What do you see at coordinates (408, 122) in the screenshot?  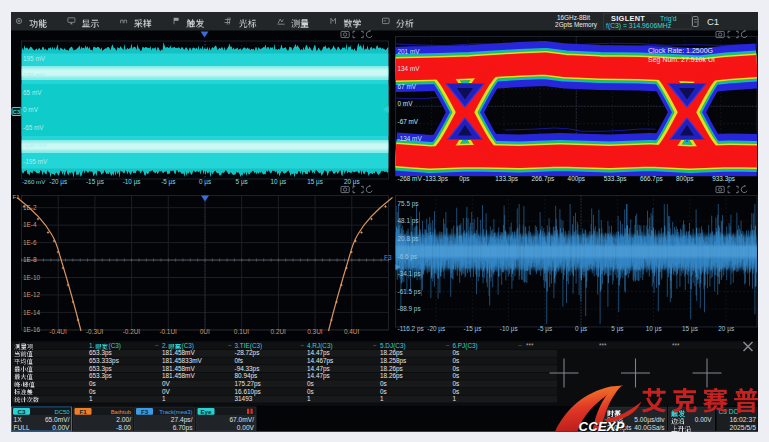 I see `svg-text: -67 mV` at bounding box center [408, 122].